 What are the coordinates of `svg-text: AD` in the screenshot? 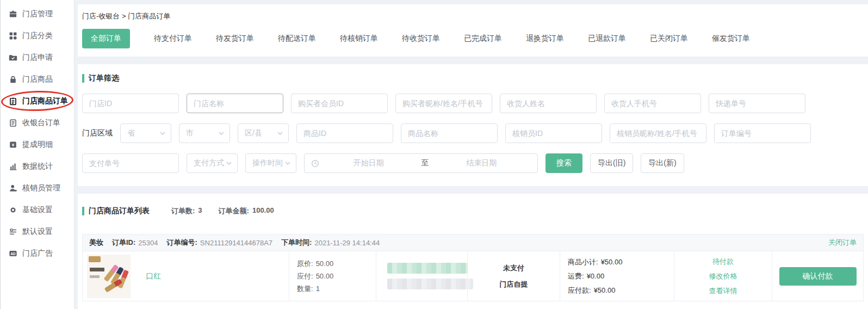 It's located at (13, 254).